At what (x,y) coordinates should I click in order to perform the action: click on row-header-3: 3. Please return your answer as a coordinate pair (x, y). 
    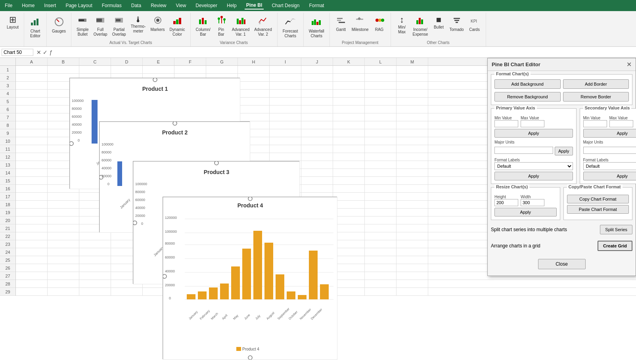
    Looking at the image, I should click on (8, 86).